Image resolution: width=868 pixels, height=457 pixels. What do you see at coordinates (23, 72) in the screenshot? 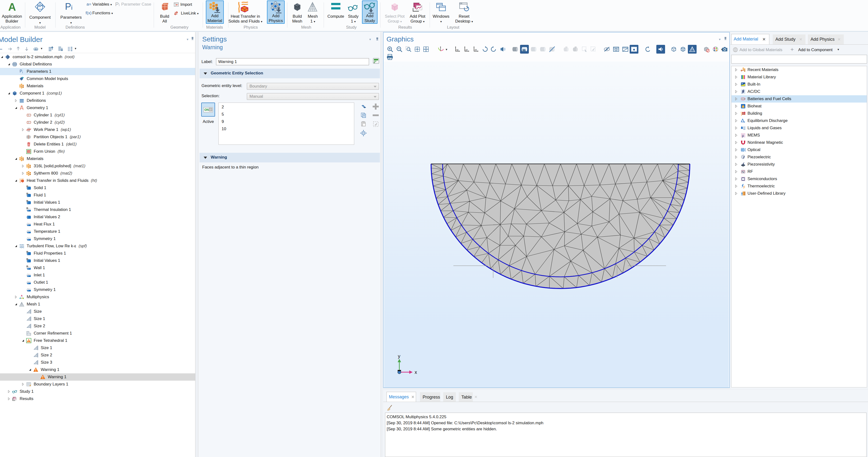
I see `svg-text: i` at bounding box center [23, 72].